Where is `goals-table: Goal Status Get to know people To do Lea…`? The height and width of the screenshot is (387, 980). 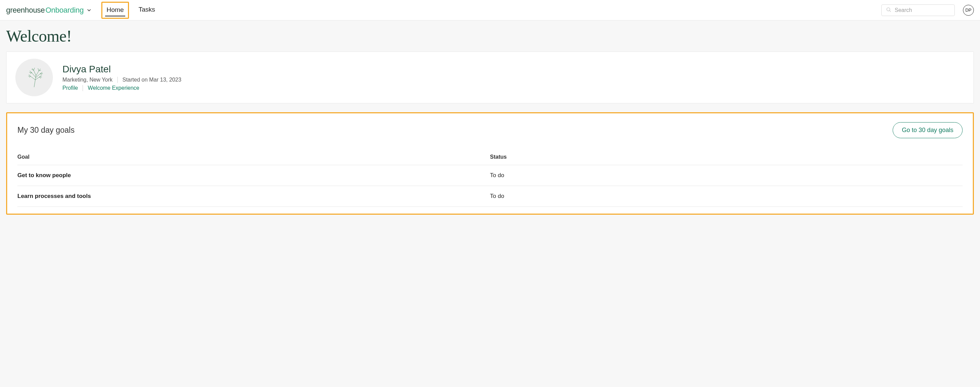 goals-table: Goal Status Get to know people To do Lea… is located at coordinates (490, 179).